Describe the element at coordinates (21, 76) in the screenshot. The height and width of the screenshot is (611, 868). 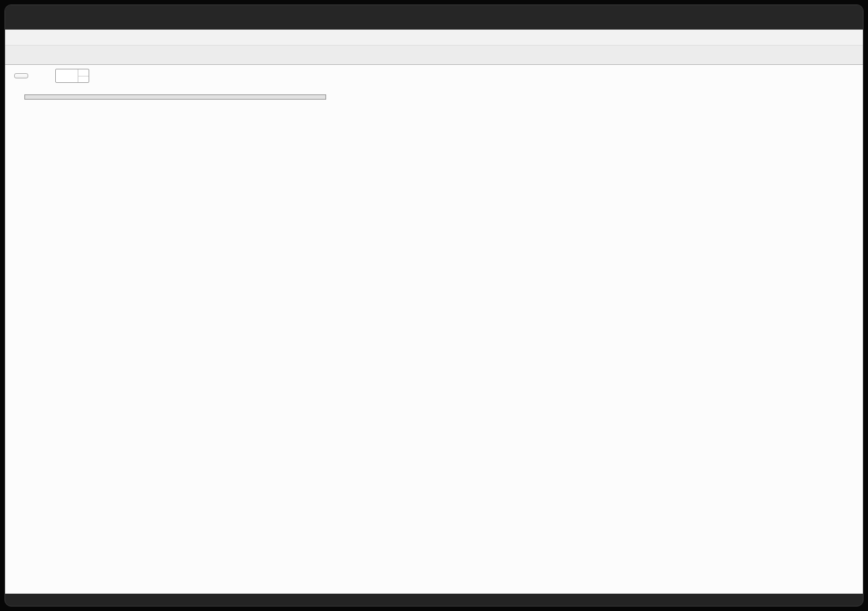
I see `export-as-button` at that location.